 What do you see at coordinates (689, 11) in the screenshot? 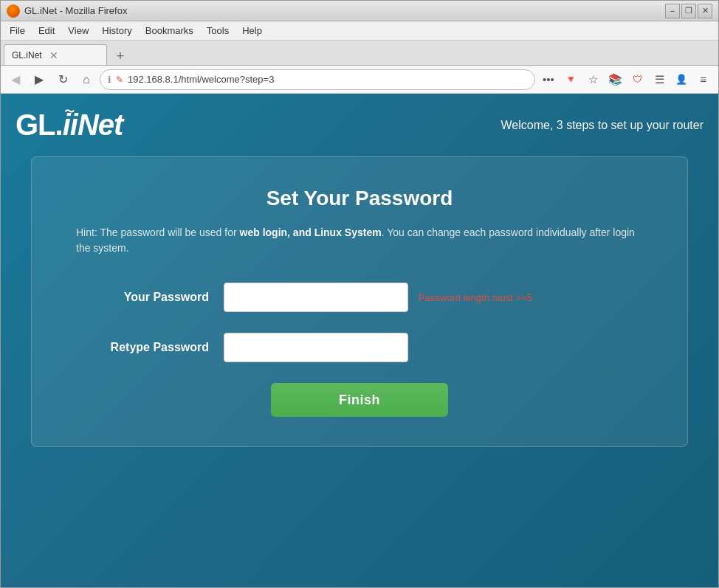
I see `titlebar-controls: − ❐ ✕` at bounding box center [689, 11].